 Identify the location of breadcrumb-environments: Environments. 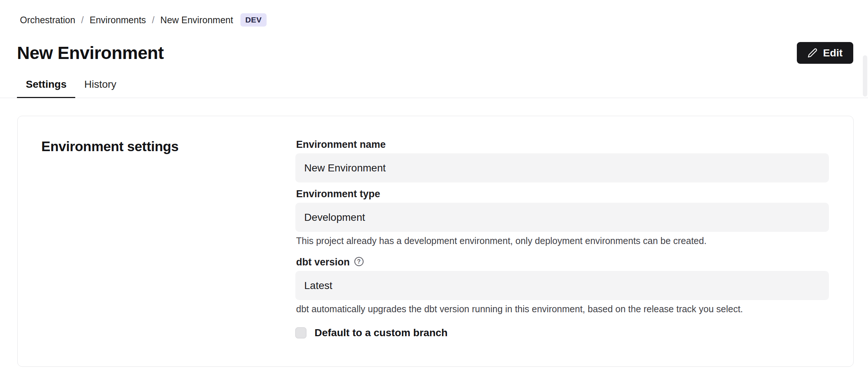
(118, 20).